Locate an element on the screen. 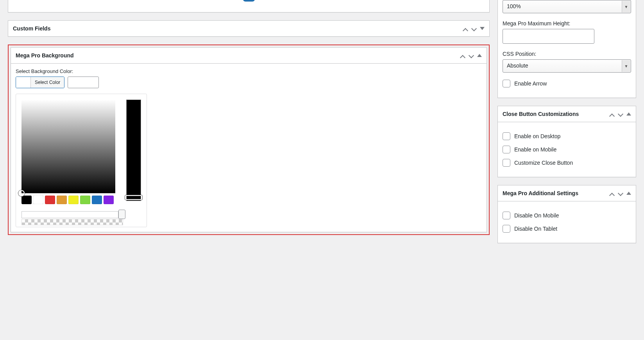 The height and width of the screenshot is (340, 644). enable-arrow-checkbox is located at coordinates (506, 84).